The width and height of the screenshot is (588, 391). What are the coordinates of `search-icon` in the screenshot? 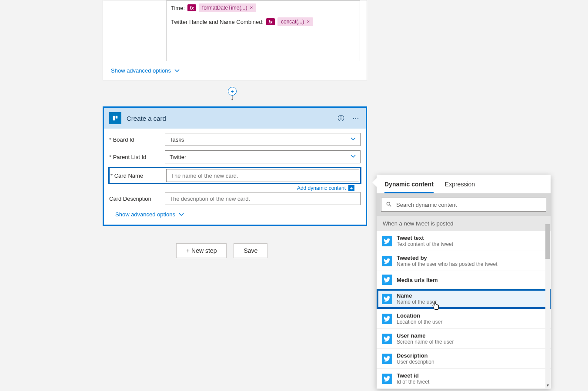 It's located at (389, 205).